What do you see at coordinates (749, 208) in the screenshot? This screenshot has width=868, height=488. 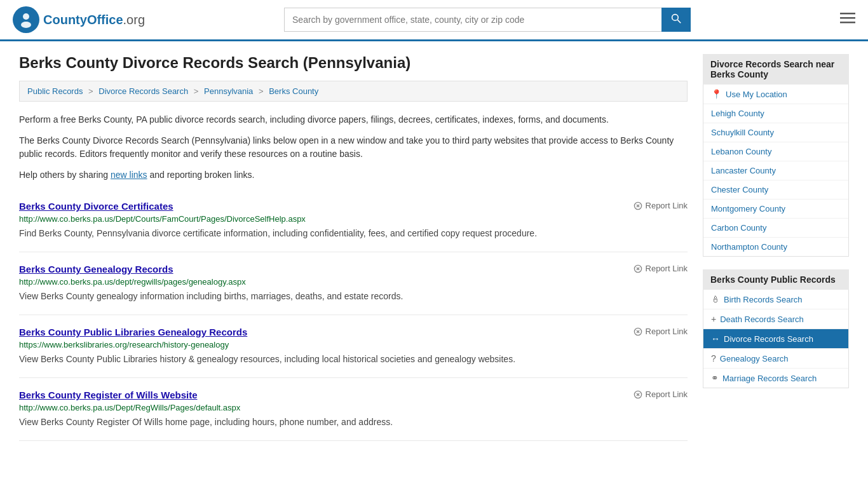 I see `sidebar-nearby-link: Montgomery County` at bounding box center [749, 208].